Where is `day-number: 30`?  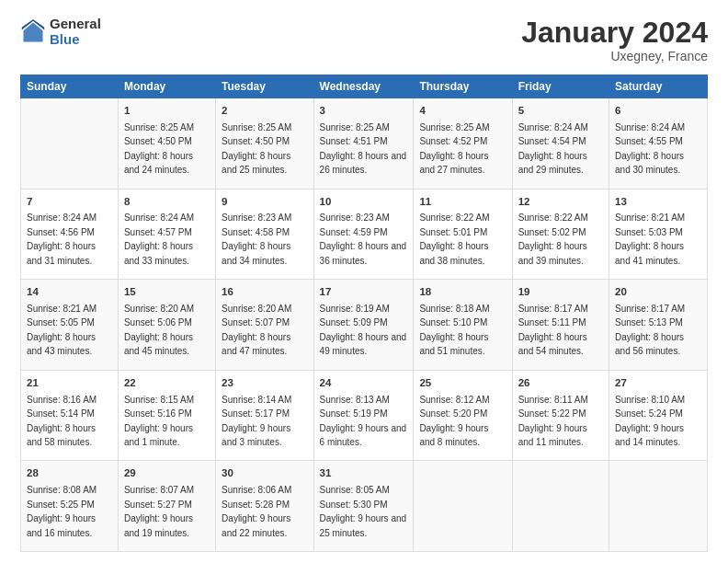
day-number: 30 is located at coordinates (265, 473).